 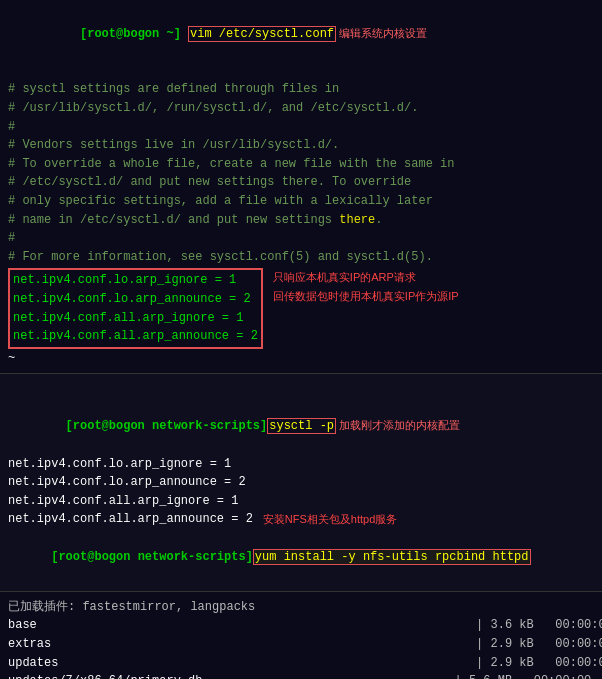 What do you see at coordinates (301, 238) in the screenshot?
I see `comment-9: #` at bounding box center [301, 238].